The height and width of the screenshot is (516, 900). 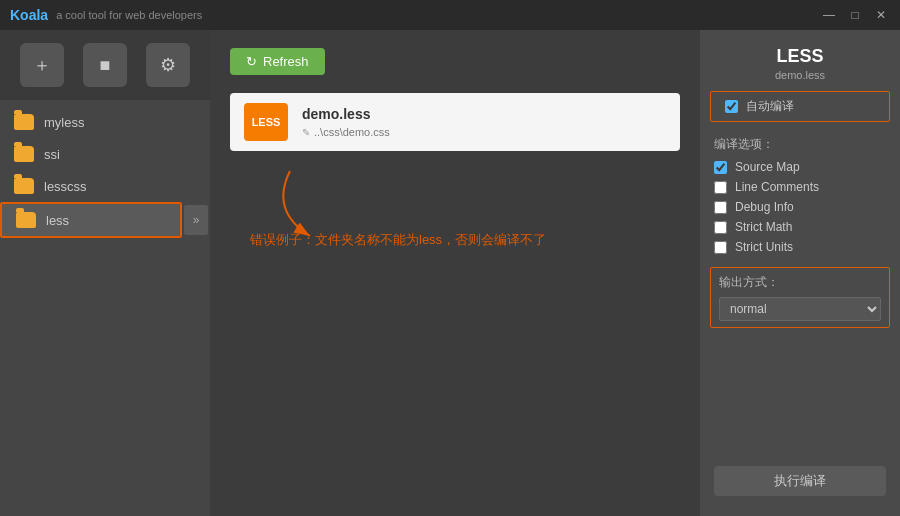 I want to click on option-row-line-comments: Line Comments, so click(x=800, y=187).